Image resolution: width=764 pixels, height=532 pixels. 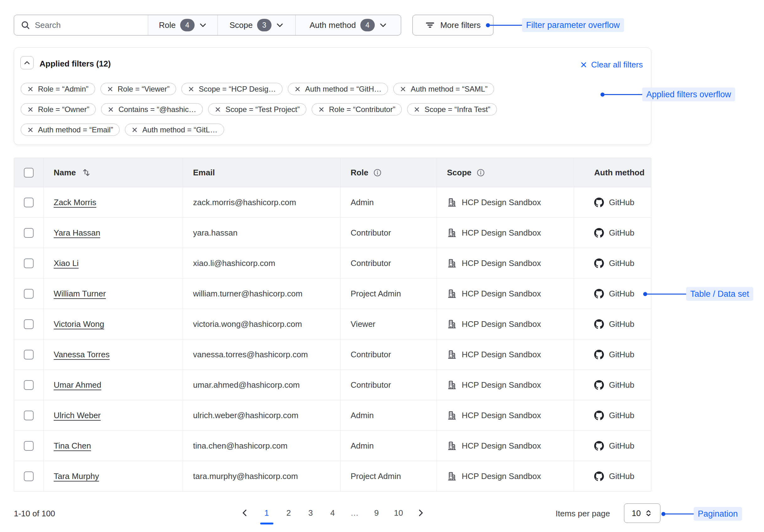 I want to click on scope-filter-label: Scope, so click(x=241, y=25).